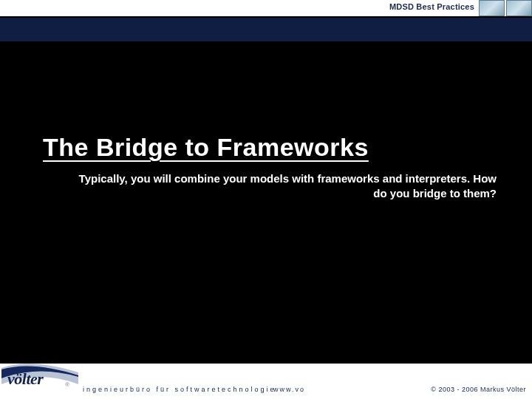  I want to click on header-label: MDSD Best Practices, so click(432, 7).